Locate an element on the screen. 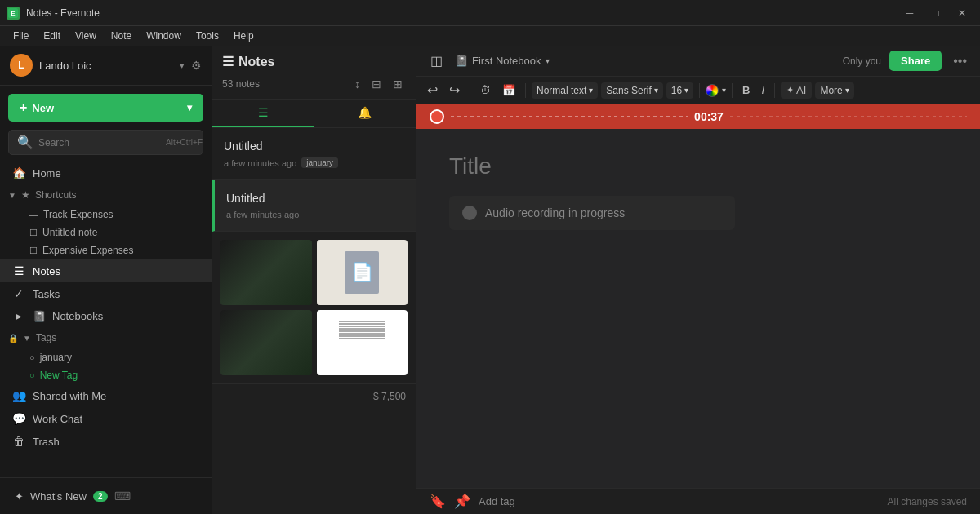 The height and width of the screenshot is (514, 980). sidebar-item-notes: ☰ Notes is located at coordinates (106, 271).